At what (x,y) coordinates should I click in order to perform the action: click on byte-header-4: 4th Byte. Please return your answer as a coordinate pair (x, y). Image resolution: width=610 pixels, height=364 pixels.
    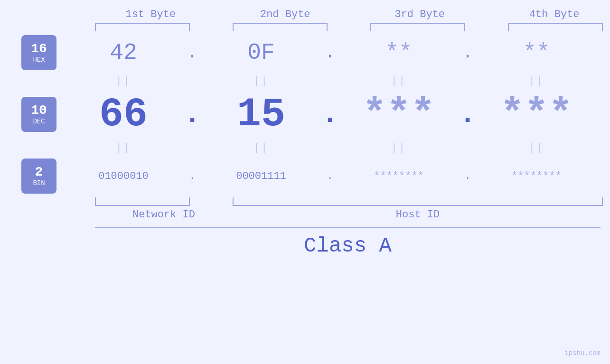
    Looking at the image, I should click on (554, 14).